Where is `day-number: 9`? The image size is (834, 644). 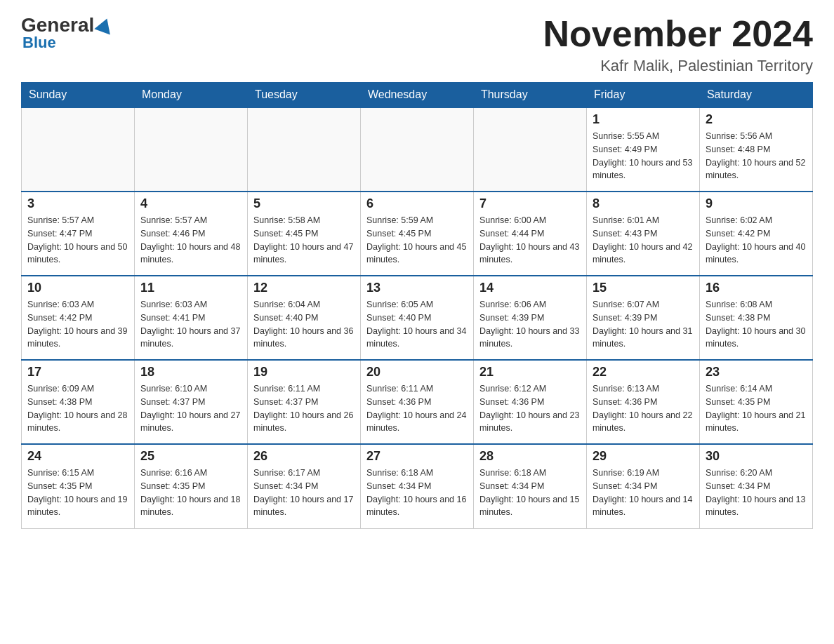 day-number: 9 is located at coordinates (756, 203).